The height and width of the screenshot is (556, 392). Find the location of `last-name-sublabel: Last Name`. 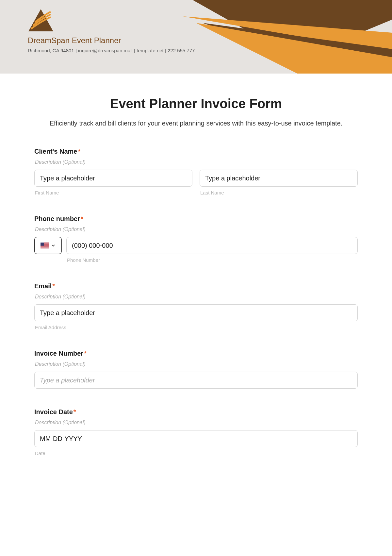

last-name-sublabel: Last Name is located at coordinates (279, 193).